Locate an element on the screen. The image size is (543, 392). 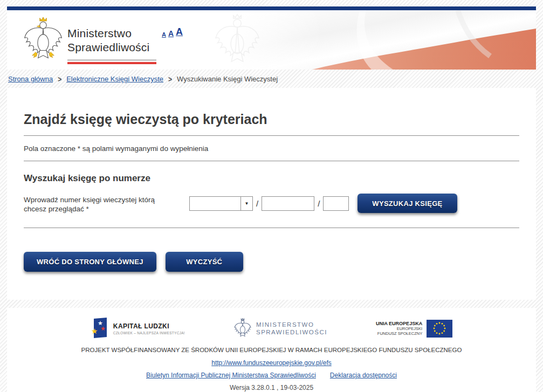
kw-check-digit-input is located at coordinates (336, 204).